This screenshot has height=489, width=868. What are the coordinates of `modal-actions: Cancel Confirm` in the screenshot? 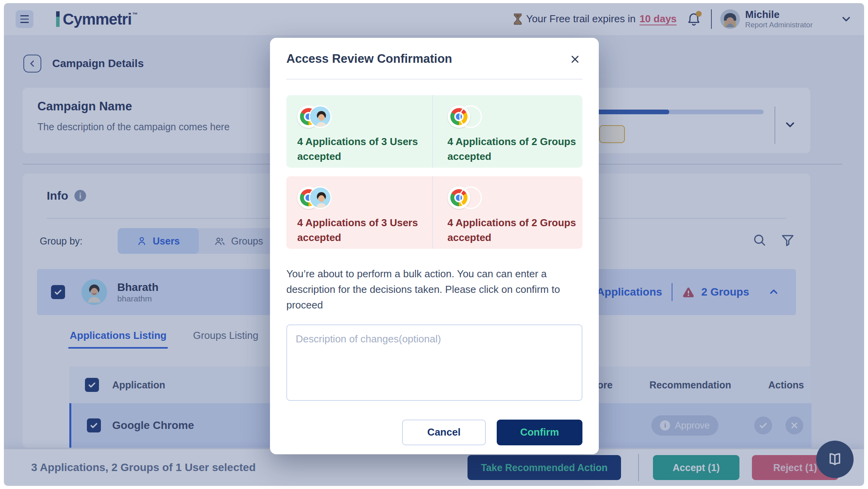 It's located at (434, 432).